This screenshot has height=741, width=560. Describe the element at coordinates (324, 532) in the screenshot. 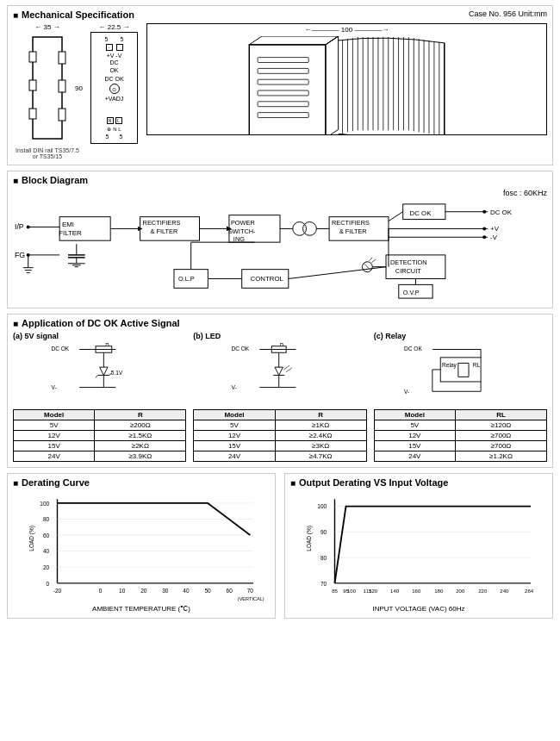

I see `svg-text: 90` at that location.